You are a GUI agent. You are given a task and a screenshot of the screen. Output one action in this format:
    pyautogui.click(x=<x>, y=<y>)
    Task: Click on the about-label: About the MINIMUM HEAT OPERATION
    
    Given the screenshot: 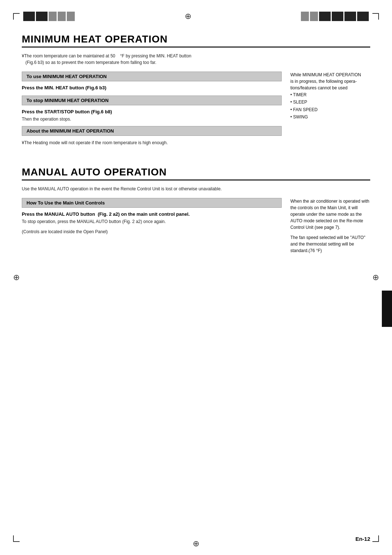 What is the action you would take?
    pyautogui.click(x=70, y=131)
    